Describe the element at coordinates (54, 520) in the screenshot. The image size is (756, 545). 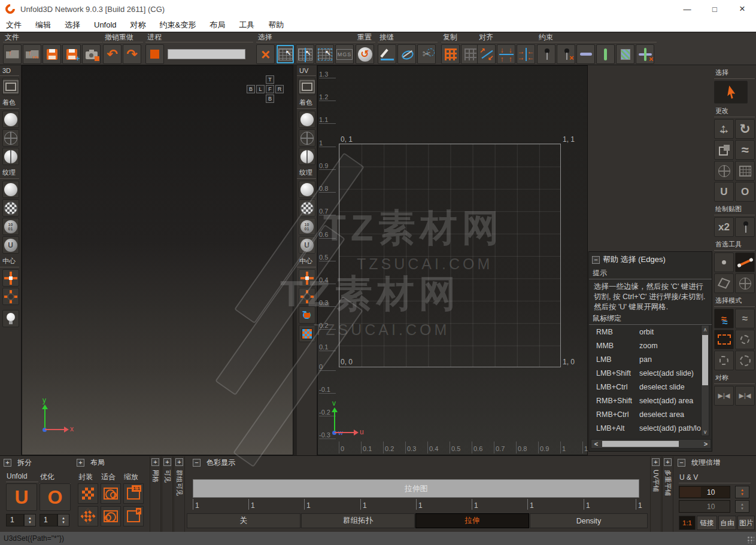
I see `optimize-iterations-stepper: 1 ▲▼` at that location.